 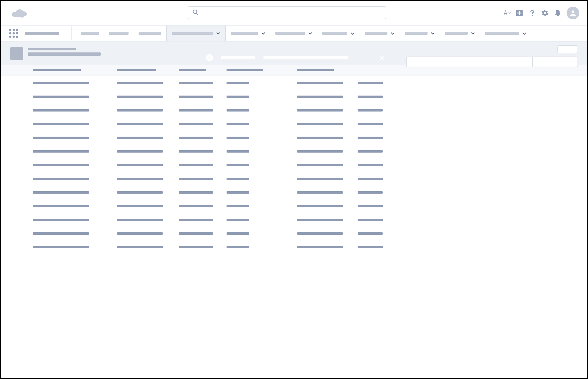 I want to click on add-icon, so click(x=519, y=13).